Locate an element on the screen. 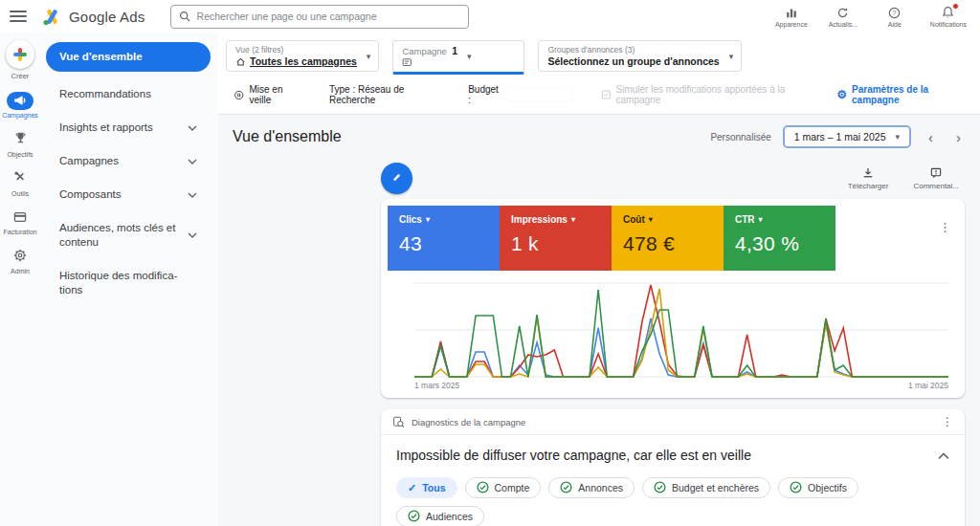  campaign-label: Campagne is located at coordinates (424, 52).